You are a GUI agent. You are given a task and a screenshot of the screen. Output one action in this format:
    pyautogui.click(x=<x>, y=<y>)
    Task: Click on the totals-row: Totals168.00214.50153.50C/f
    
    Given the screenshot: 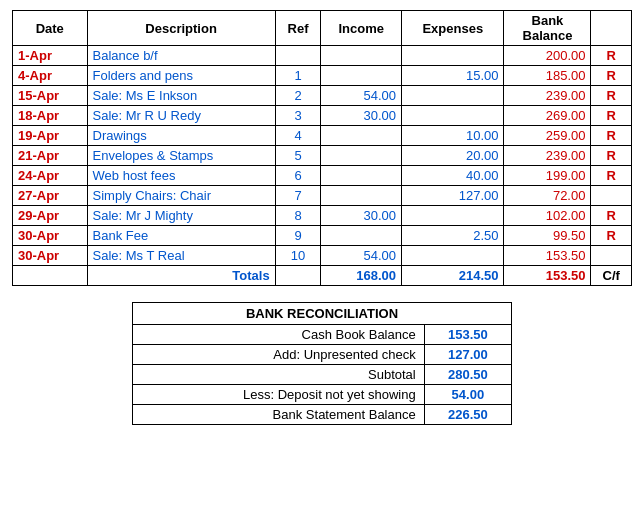 What is the action you would take?
    pyautogui.click(x=322, y=276)
    